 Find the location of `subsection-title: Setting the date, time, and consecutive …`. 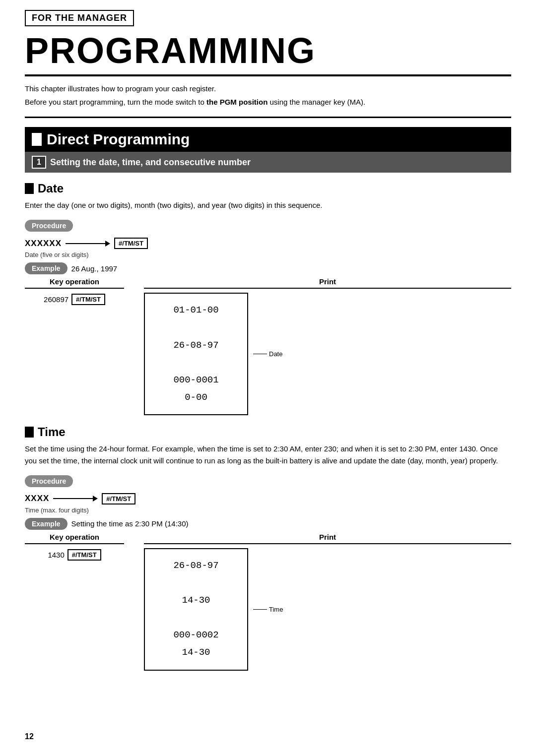

subsection-title: Setting the date, time, and consecutive … is located at coordinates (150, 163).